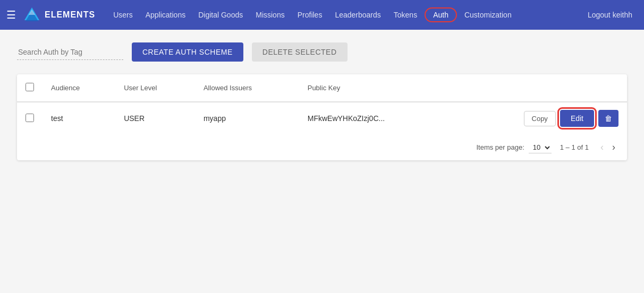 The image size is (644, 293). What do you see at coordinates (58, 15) in the screenshot?
I see `logo: ELEMENTS` at bounding box center [58, 15].